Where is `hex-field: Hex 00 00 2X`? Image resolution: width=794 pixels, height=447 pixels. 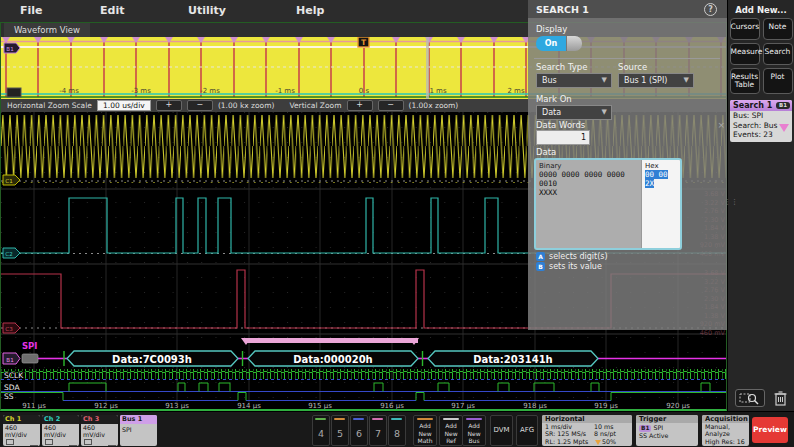
hex-field: Hex 00 00 2X is located at coordinates (660, 204).